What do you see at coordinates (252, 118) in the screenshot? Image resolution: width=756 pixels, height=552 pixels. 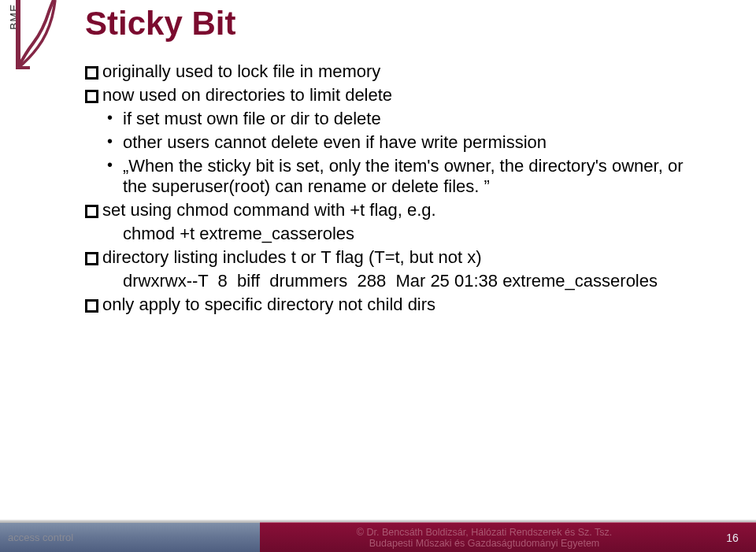 I see `bullet-text: if set must own file or dir to delete` at bounding box center [252, 118].